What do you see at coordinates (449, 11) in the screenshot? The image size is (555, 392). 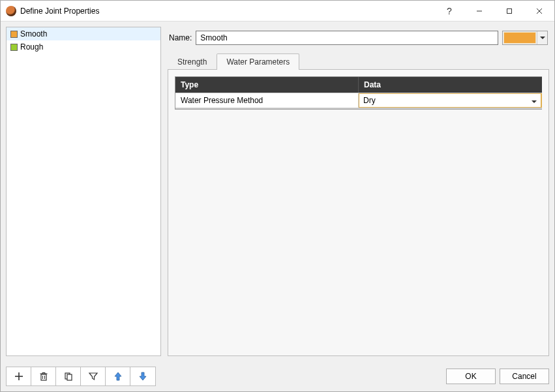 I see `help-button: ?` at bounding box center [449, 11].